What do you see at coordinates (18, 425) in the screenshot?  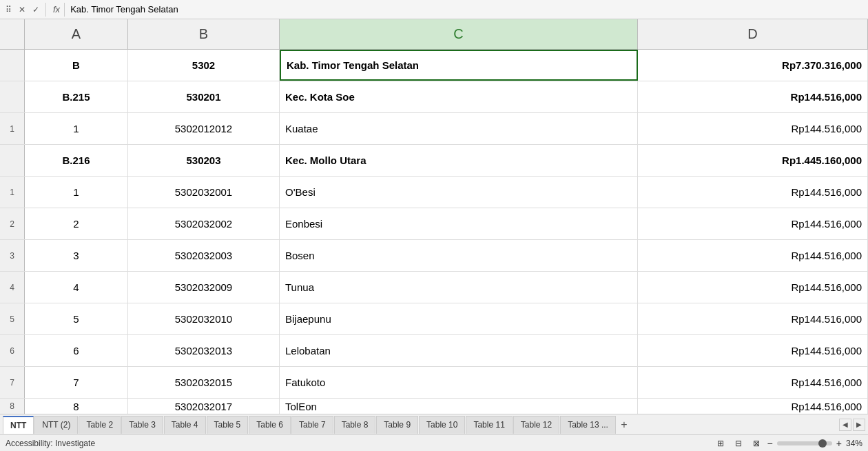 I see `tab-ntt: NTT` at bounding box center [18, 425].